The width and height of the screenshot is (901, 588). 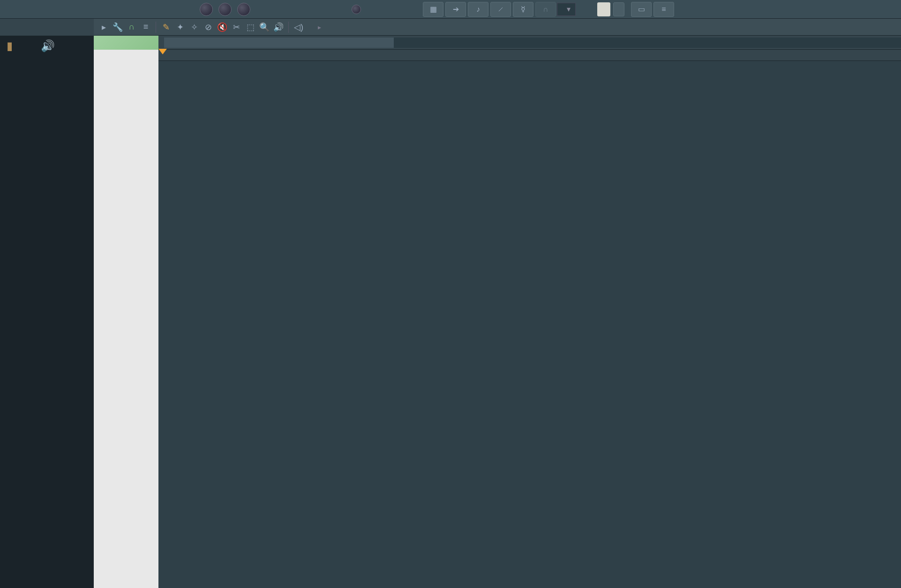 What do you see at coordinates (236, 27) in the screenshot?
I see `slice-tool-icon: ✂` at bounding box center [236, 27].